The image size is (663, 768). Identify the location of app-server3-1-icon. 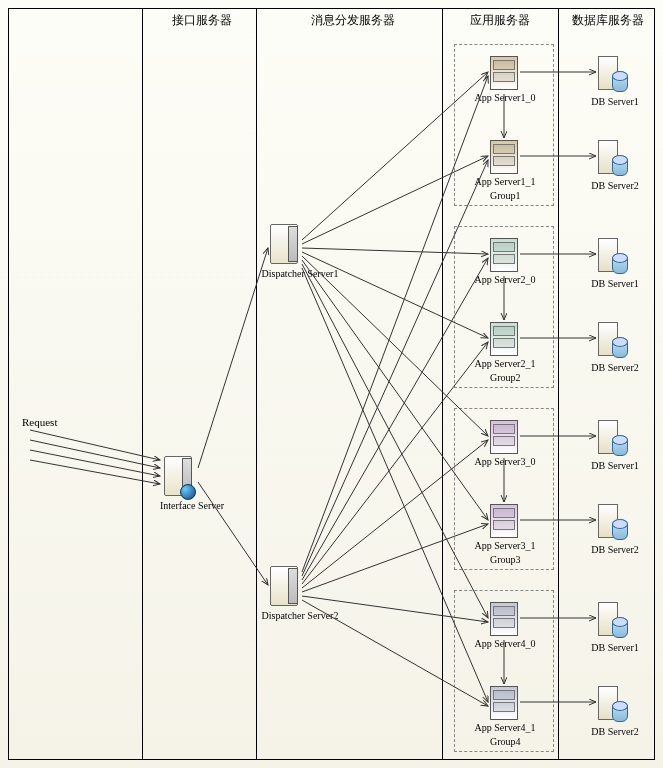
(504, 521).